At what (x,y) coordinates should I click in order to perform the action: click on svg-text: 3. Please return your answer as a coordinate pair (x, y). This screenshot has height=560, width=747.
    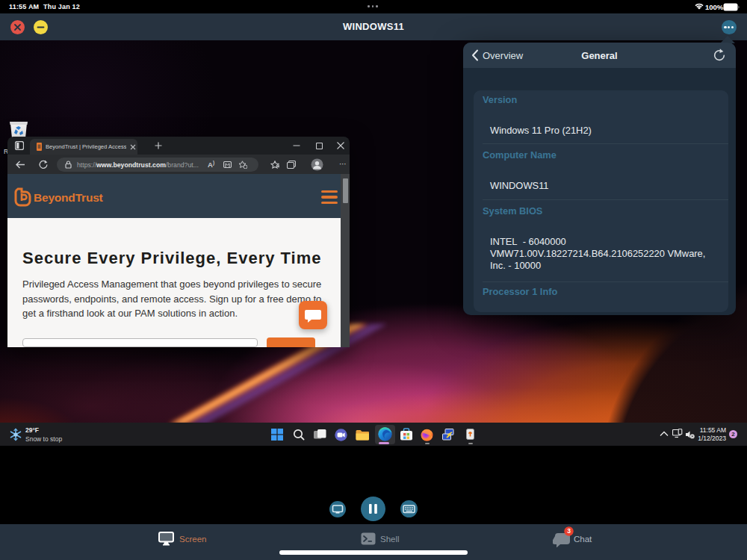
    Looking at the image, I should click on (569, 531).